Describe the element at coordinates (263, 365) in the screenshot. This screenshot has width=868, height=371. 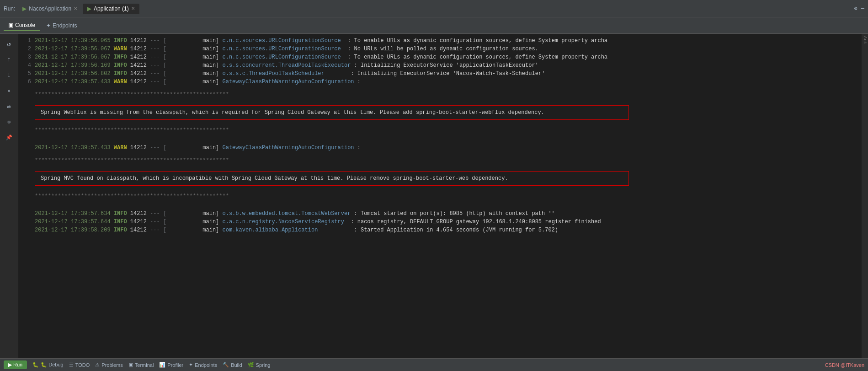
I see `spring-label: Spring` at that location.